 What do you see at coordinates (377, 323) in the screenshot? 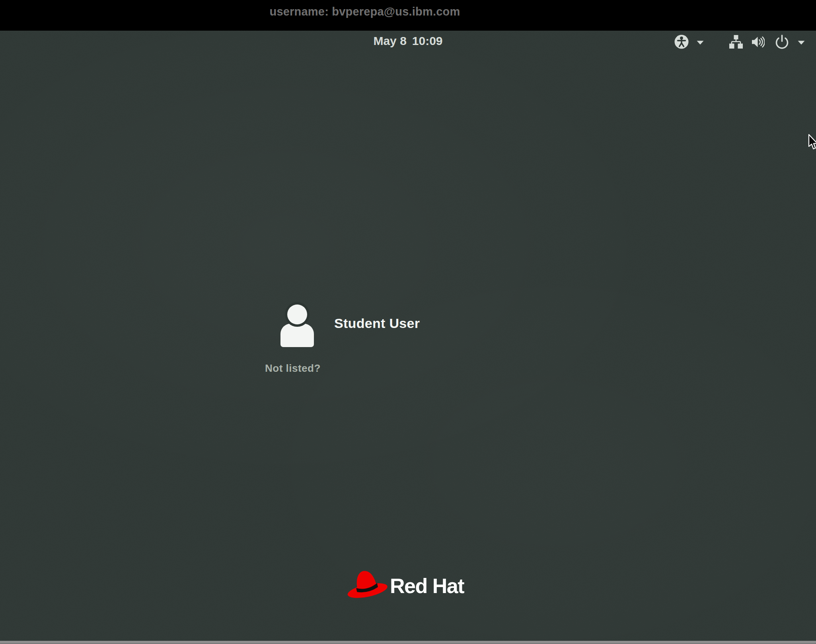
I see `user-name-label: Student User` at bounding box center [377, 323].